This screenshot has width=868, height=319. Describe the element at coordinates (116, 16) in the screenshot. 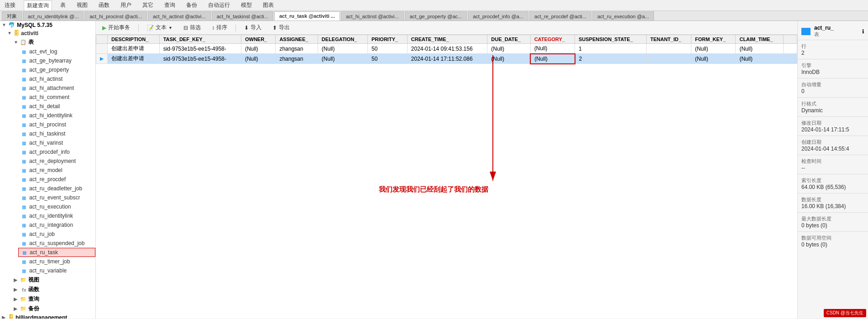

I see `tab-hi-procinst: act_hi_procinst @acti...` at that location.